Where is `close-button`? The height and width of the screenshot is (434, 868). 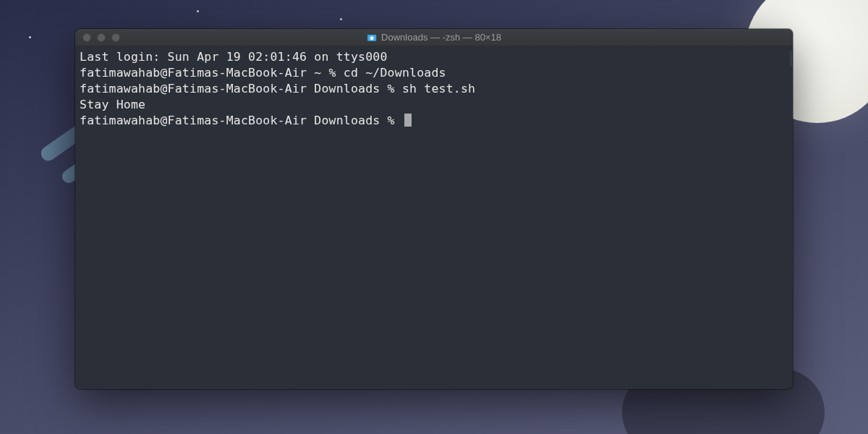
close-button is located at coordinates (87, 38).